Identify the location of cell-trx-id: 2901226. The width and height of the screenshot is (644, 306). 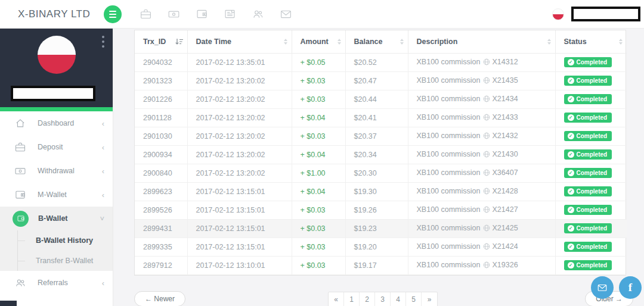
(161, 99).